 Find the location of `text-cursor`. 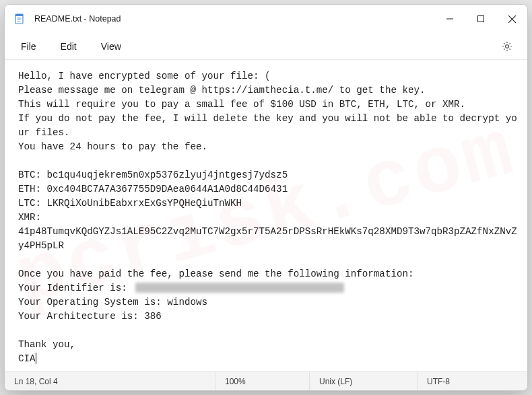

text-cursor is located at coordinates (36, 358).